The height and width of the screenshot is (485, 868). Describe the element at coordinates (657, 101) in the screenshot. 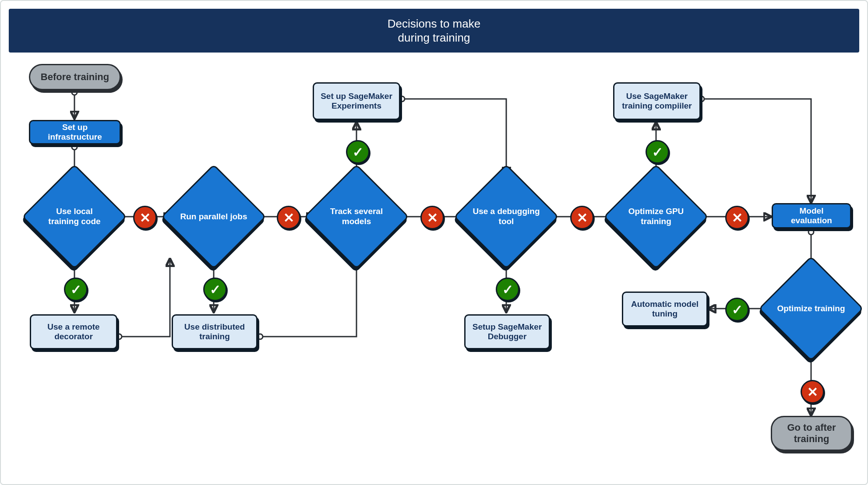

I see `action-use-sagemaker-training-compiler: Use SageMaker training compiiler` at that location.